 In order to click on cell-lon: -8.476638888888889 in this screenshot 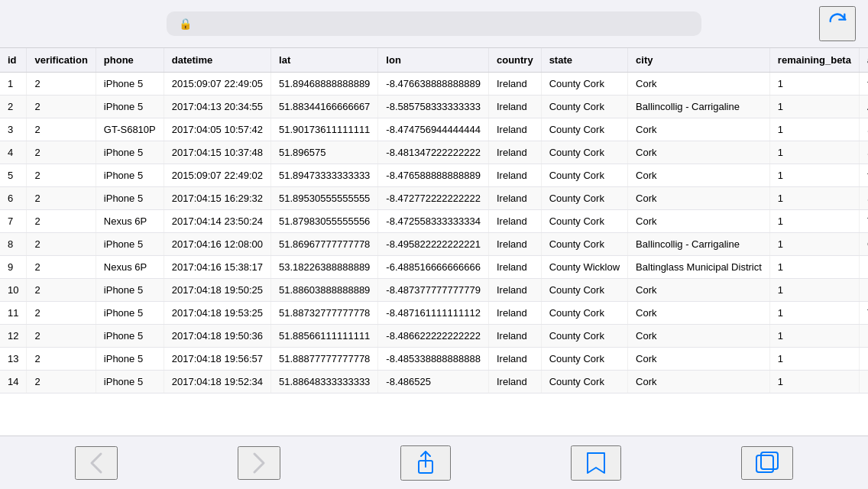, I will do `click(434, 84)`.